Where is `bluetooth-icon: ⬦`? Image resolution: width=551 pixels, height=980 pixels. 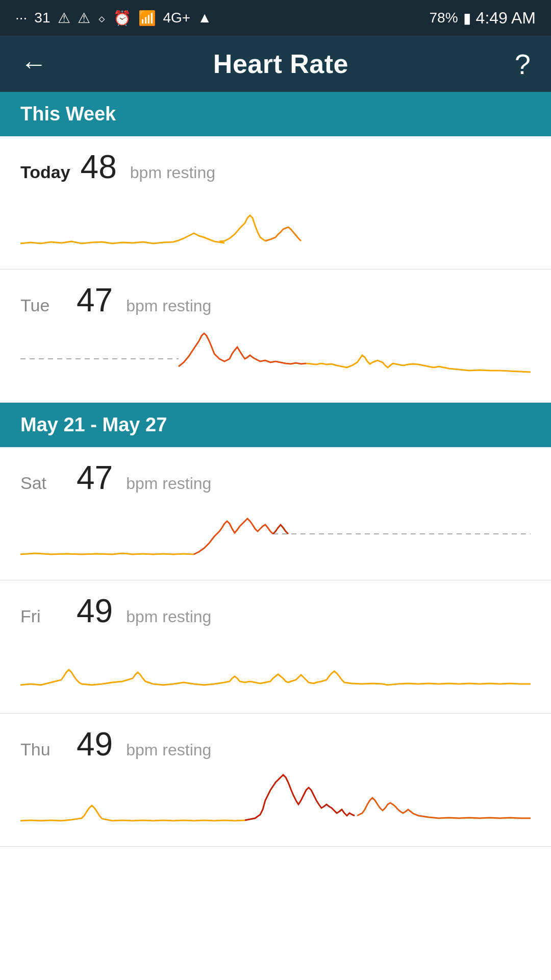
bluetooth-icon: ⬦ is located at coordinates (102, 18).